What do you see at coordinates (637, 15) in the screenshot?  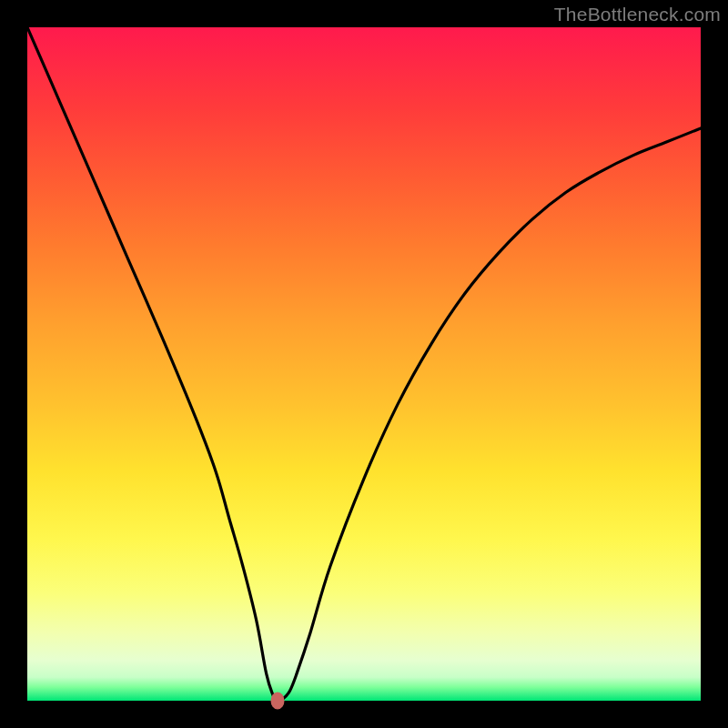 I see `watermark-text: TheBottleneck.com` at bounding box center [637, 15].